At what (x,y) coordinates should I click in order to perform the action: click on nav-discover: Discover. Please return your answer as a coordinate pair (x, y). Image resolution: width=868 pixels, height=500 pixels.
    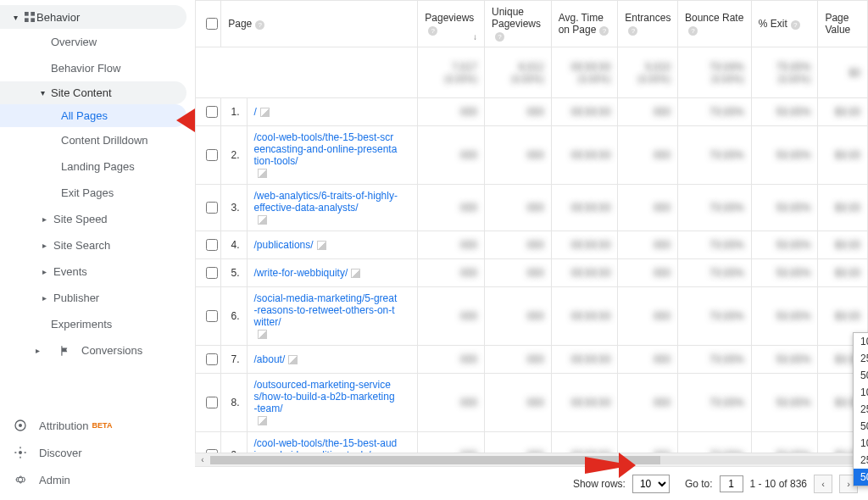
    Looking at the image, I should click on (97, 453).